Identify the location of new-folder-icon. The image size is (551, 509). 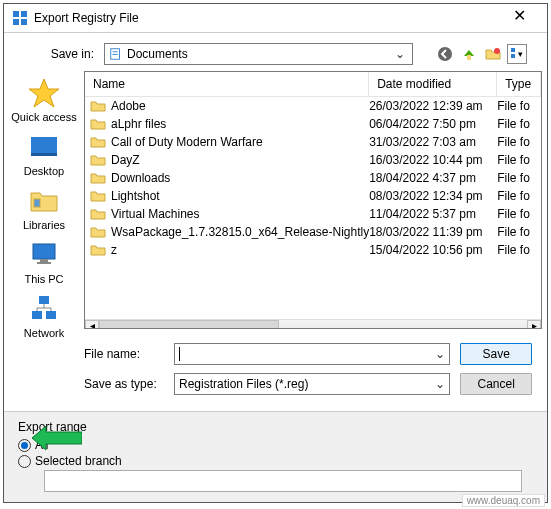
(493, 54).